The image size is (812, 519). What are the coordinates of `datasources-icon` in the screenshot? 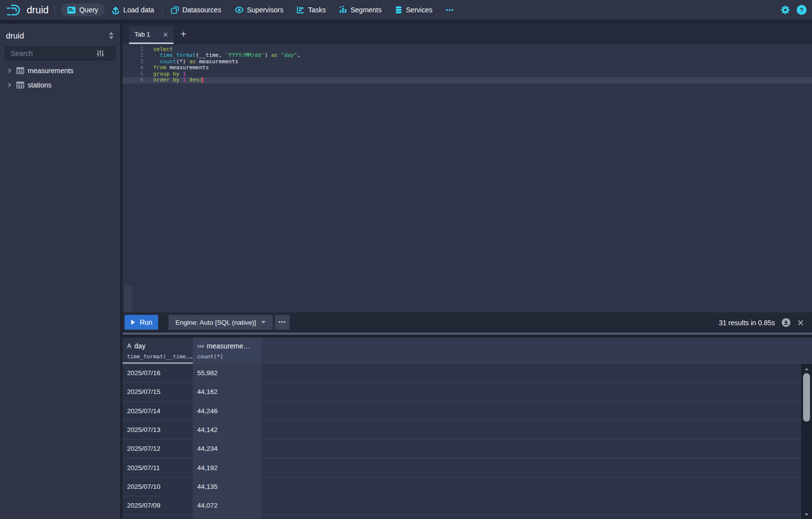 It's located at (175, 10).